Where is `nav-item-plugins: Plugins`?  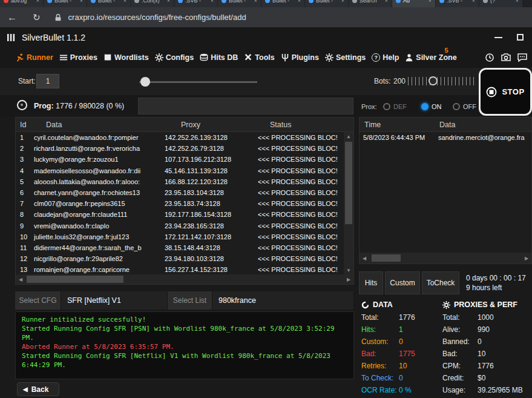 nav-item-plugins: Plugins is located at coordinates (300, 58).